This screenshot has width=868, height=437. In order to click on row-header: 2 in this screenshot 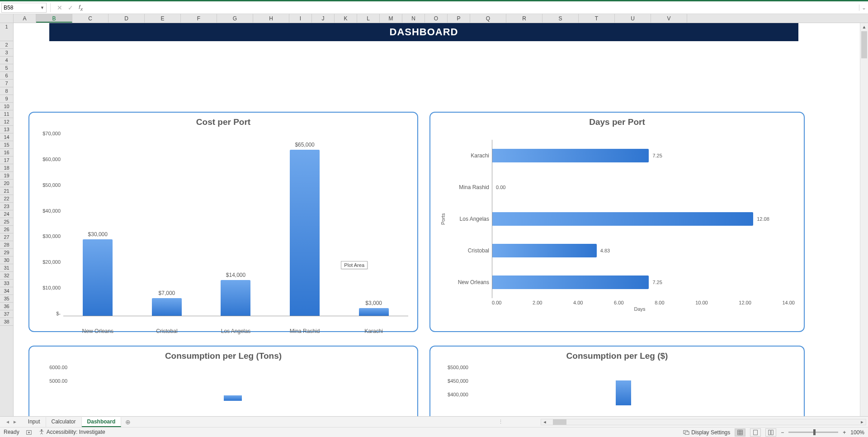, I will do `click(6, 45)`.